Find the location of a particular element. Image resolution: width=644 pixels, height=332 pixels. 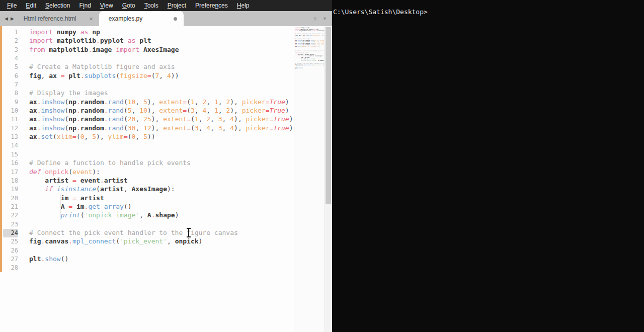

minimap-line: from matplotlib.image import AxesImage is located at coordinates (310, 31).